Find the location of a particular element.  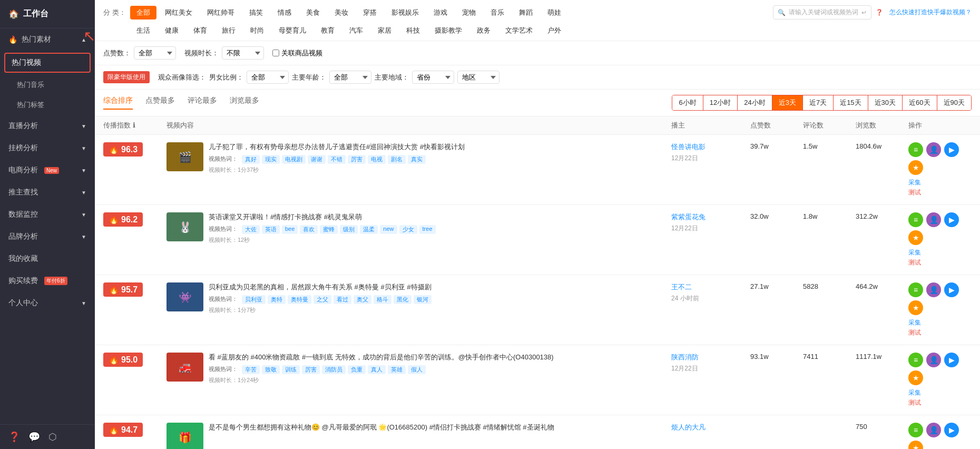

time-btn-15d: 近15天 is located at coordinates (850, 103).